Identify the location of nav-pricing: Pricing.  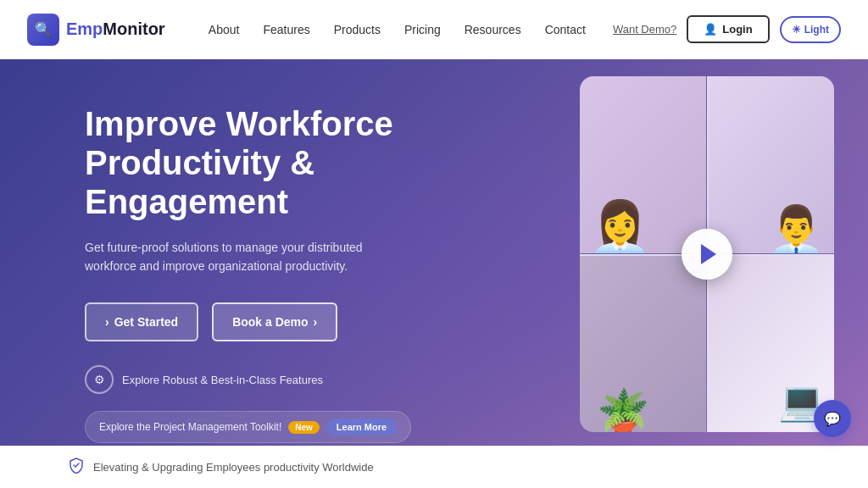
(422, 30).